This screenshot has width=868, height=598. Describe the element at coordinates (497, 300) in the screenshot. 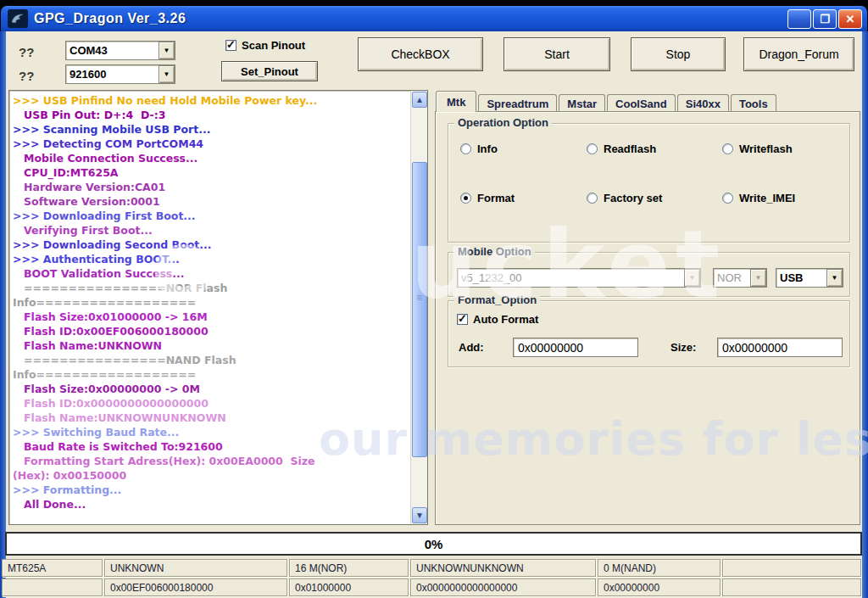

I see `format-option-legend: Format_Option` at that location.